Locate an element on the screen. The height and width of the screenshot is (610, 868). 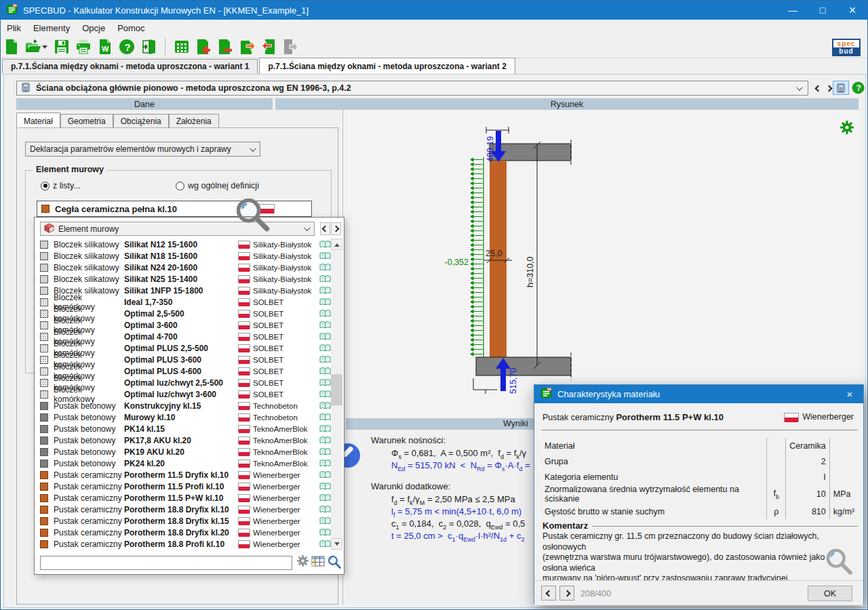
list-item: Pustak ceramiczny Porotherm 11.5 Dryfix … is located at coordinates (184, 474).